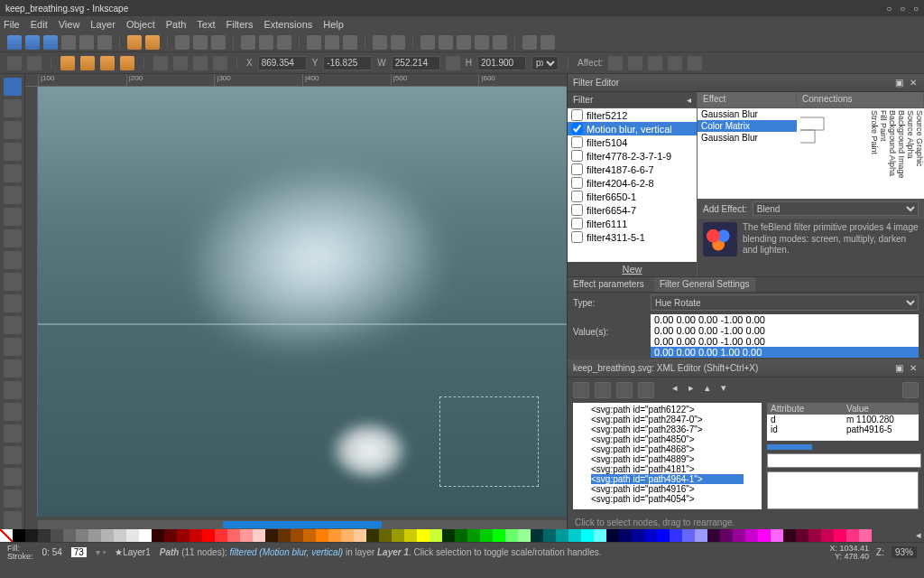 The image size is (924, 578). What do you see at coordinates (615, 63) in the screenshot?
I see `affect-move-icon` at bounding box center [615, 63].